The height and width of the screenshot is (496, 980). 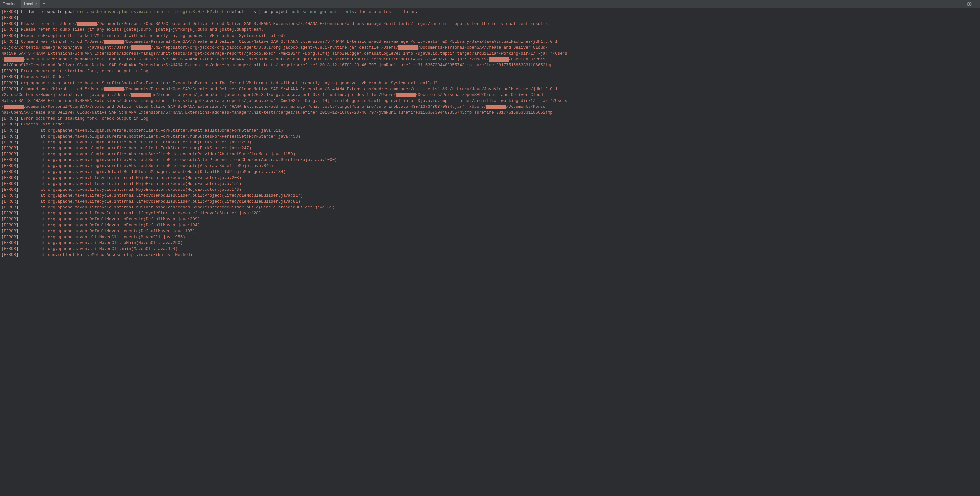 What do you see at coordinates (490, 30) in the screenshot?
I see `log-line: [ERROR] Please refer to dump files (if a…` at bounding box center [490, 30].